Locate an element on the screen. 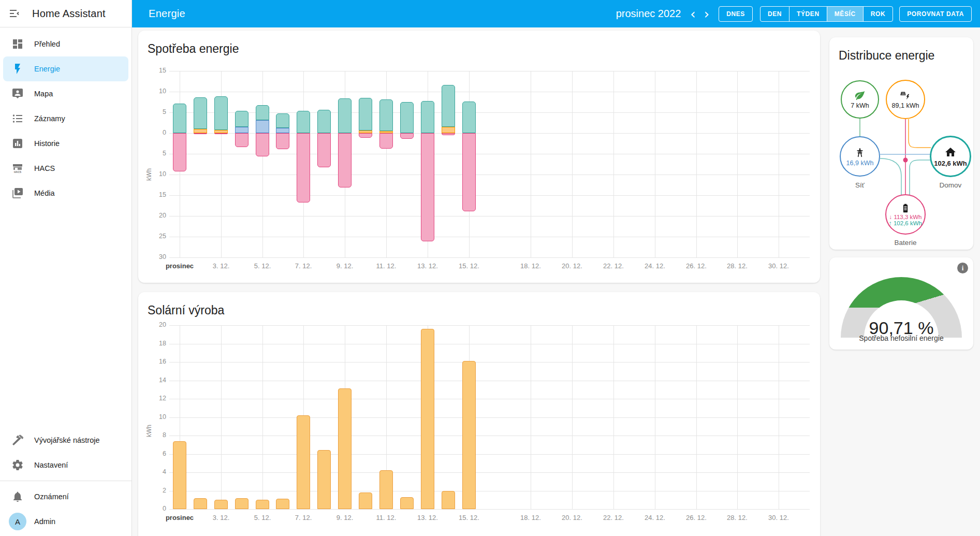  map-account-icon is located at coordinates (18, 94).